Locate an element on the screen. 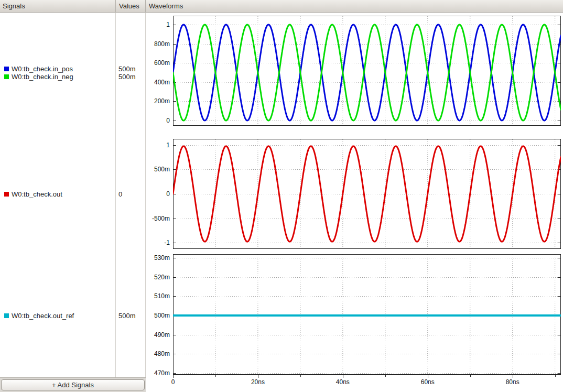 The width and height of the screenshot is (563, 392). signal-name: W0:tb_check.in_pos is located at coordinates (42, 69).